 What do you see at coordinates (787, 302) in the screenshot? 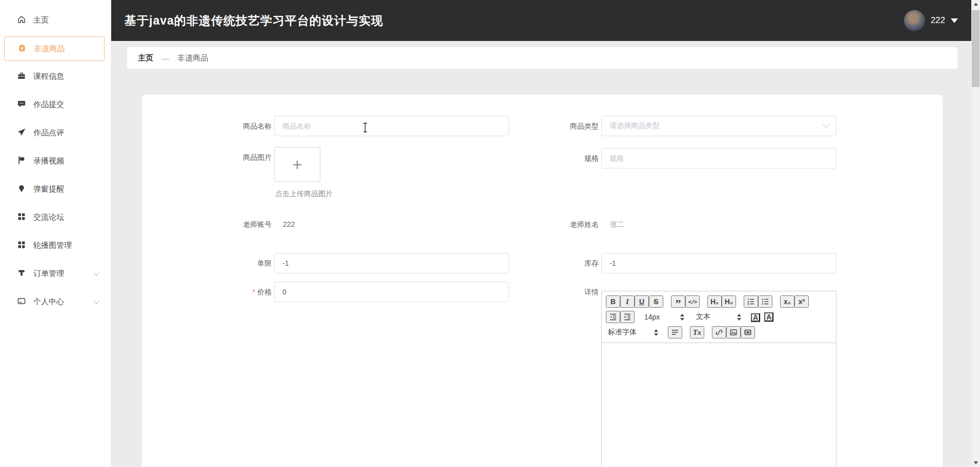
I see `subscript-button: x₂` at bounding box center [787, 302].